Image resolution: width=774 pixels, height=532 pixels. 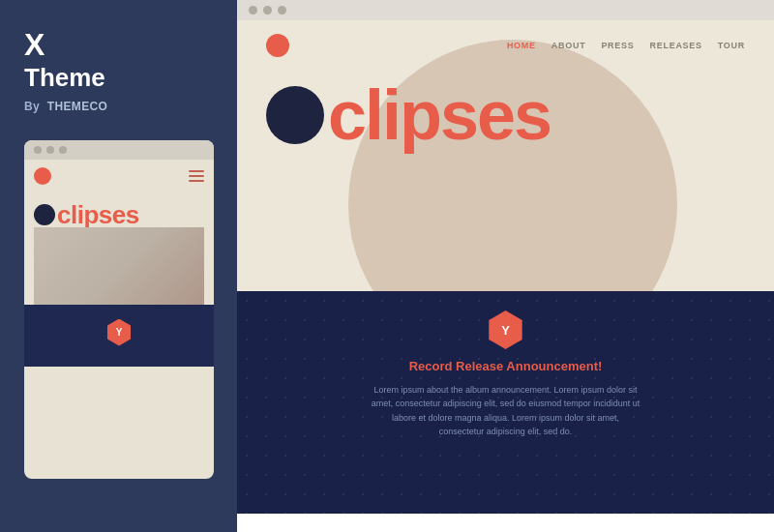 What do you see at coordinates (66, 106) in the screenshot?
I see `sidebar-by: By THEMECO` at bounding box center [66, 106].